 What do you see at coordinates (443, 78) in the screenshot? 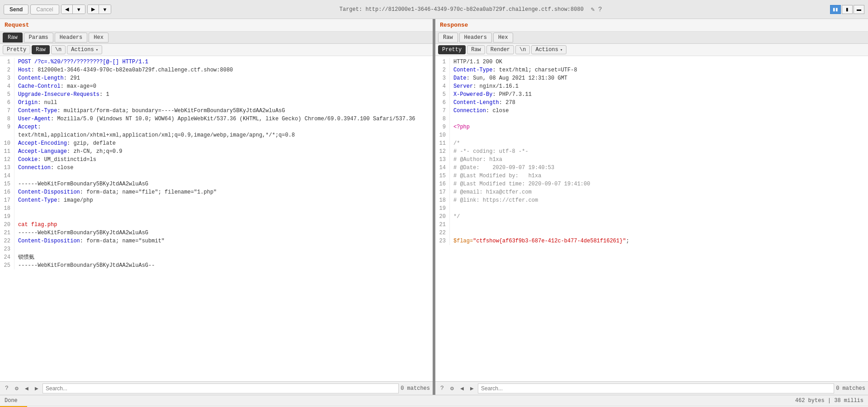
I see `line-number: 3` at bounding box center [443, 78].